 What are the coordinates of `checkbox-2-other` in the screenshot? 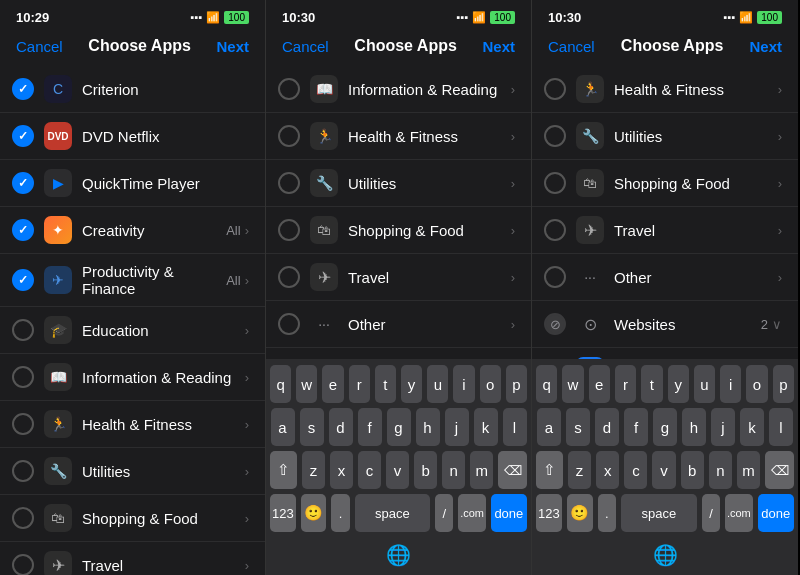 It's located at (289, 324).